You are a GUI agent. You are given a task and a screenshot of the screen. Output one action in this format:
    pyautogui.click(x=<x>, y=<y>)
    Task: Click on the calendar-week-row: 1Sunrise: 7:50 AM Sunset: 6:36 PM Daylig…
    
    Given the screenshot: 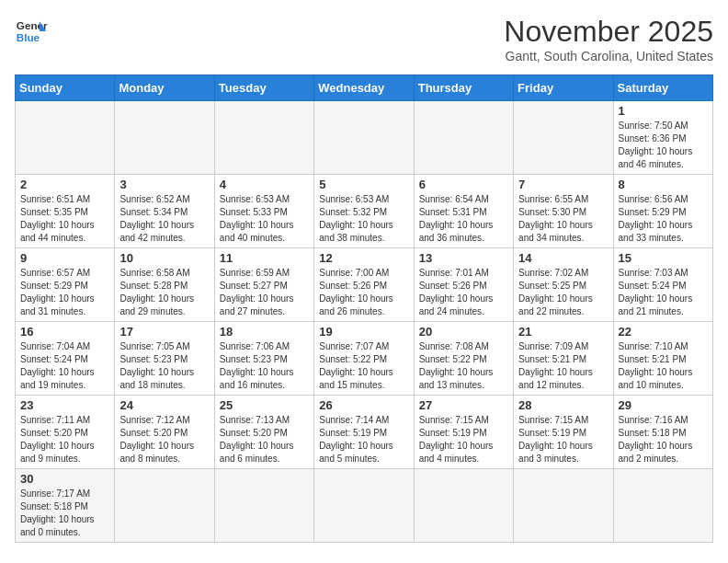 What is the action you would take?
    pyautogui.click(x=364, y=138)
    